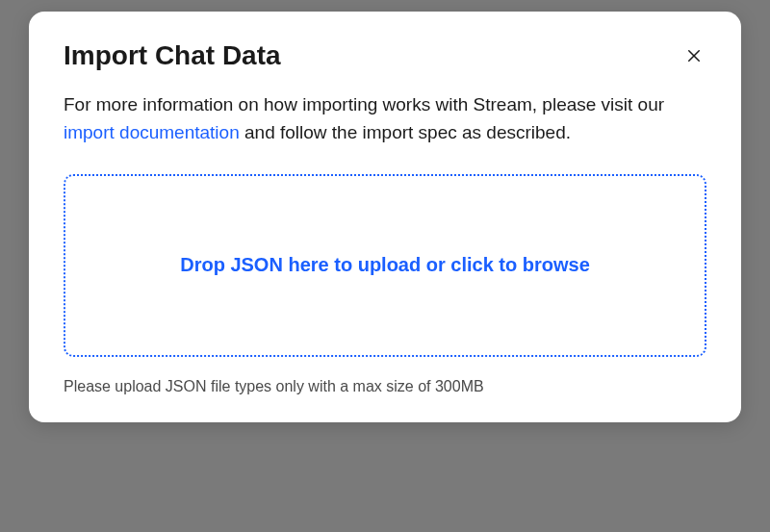  I want to click on description-text-after: and follow the import spec as described., so click(405, 133).